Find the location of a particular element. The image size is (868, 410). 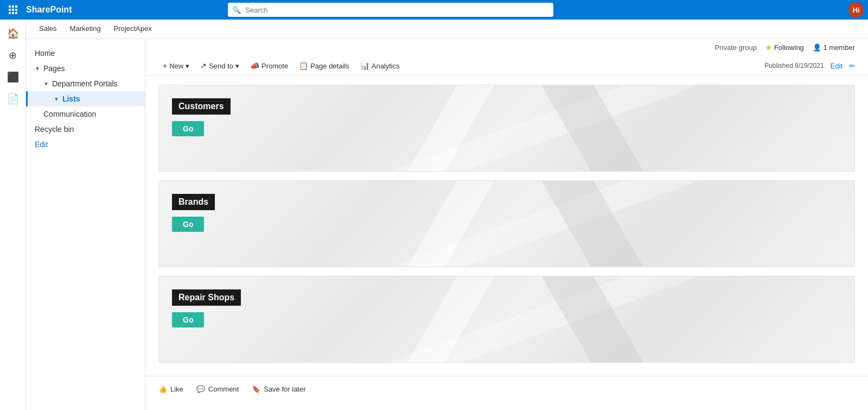

promote-button: 📣 Promote is located at coordinates (269, 66).